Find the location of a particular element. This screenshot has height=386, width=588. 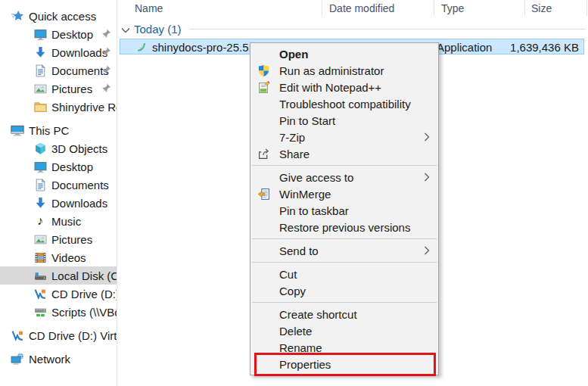

share-icon is located at coordinates (264, 154).